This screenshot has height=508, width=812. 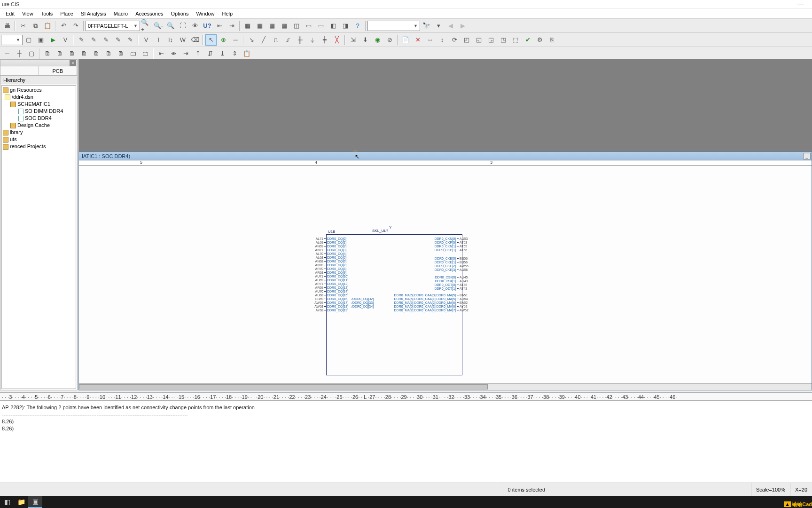 I want to click on dropdown-icon: ▾, so click(x=438, y=26).